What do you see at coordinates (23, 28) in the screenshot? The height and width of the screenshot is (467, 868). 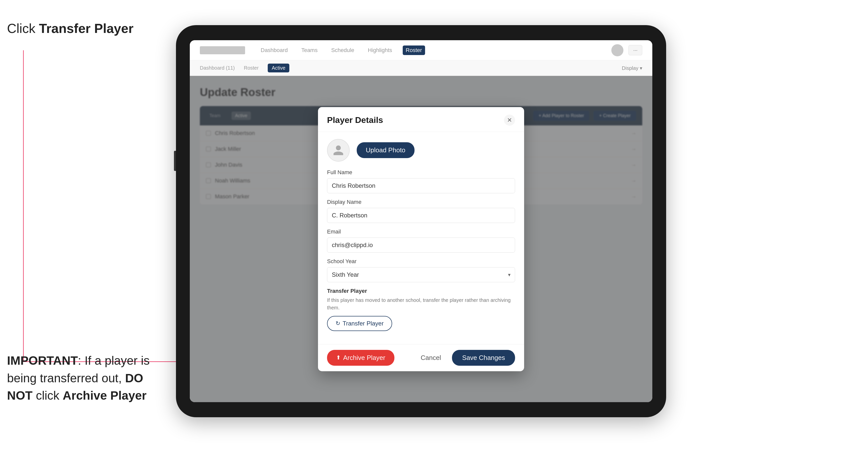 I see `instruction-prefix: Click` at bounding box center [23, 28].